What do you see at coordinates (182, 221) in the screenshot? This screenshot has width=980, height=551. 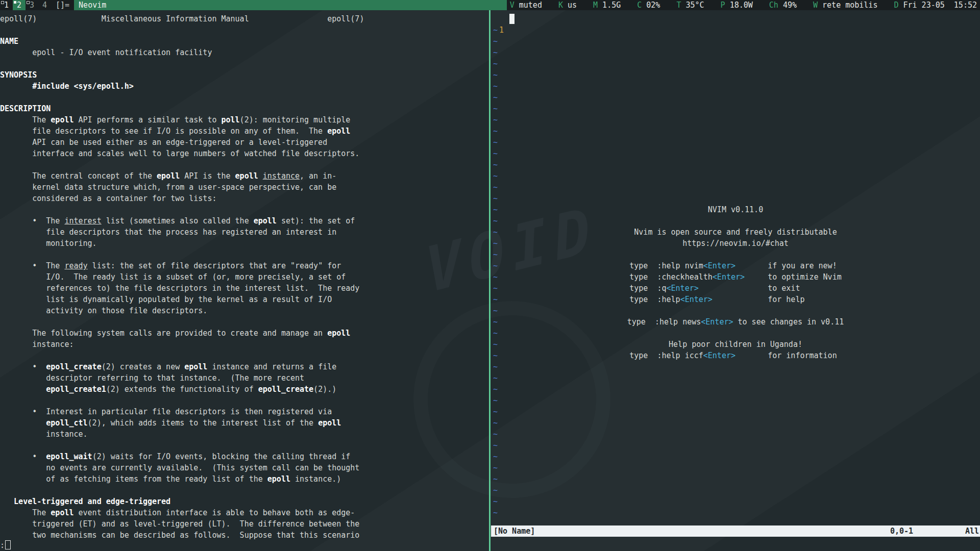 I see `man-line: • The interest list (sometimes also call…` at bounding box center [182, 221].